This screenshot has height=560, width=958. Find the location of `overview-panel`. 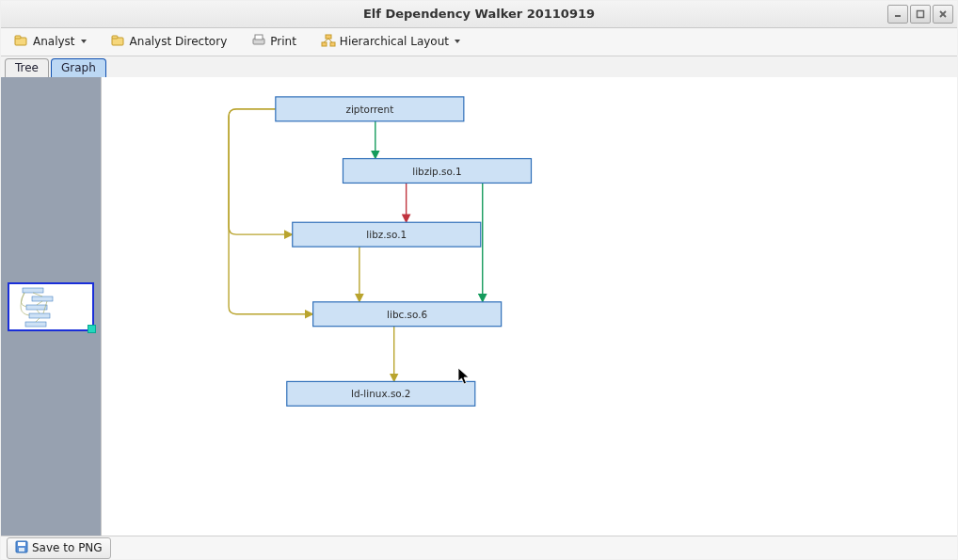

overview-panel is located at coordinates (51, 307).